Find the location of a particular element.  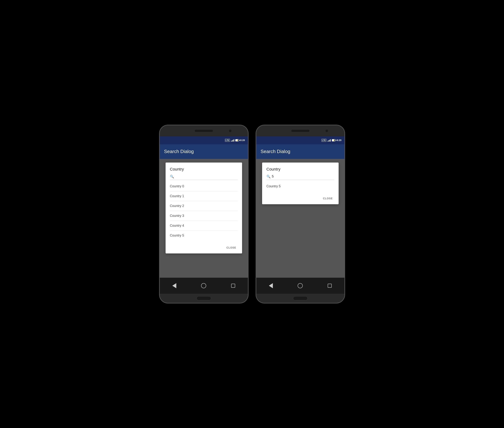

phone-1: LTE ⚡ 8:20 Search Dialog is located at coordinates (204, 214).